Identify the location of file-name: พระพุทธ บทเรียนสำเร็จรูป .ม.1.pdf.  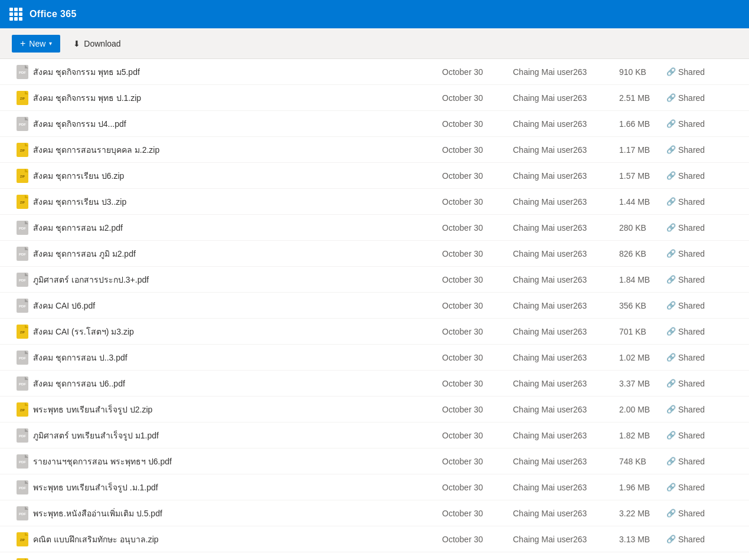
(237, 487).